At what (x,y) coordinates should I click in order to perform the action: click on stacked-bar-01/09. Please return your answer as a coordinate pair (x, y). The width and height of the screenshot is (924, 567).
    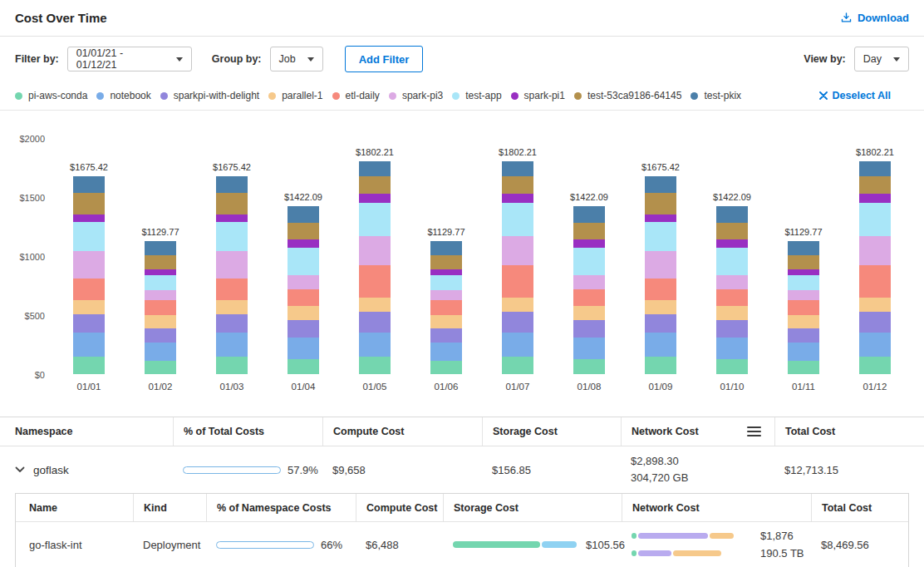
    Looking at the image, I should click on (661, 275).